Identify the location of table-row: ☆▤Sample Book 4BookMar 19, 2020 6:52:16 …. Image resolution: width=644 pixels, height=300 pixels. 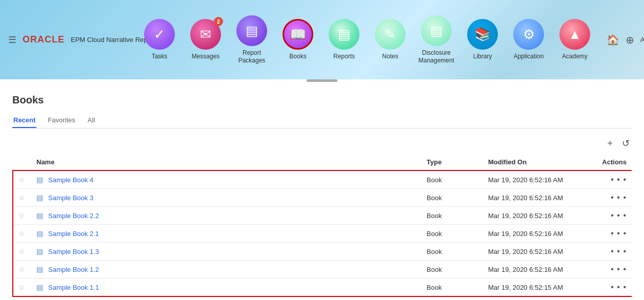
(322, 180).